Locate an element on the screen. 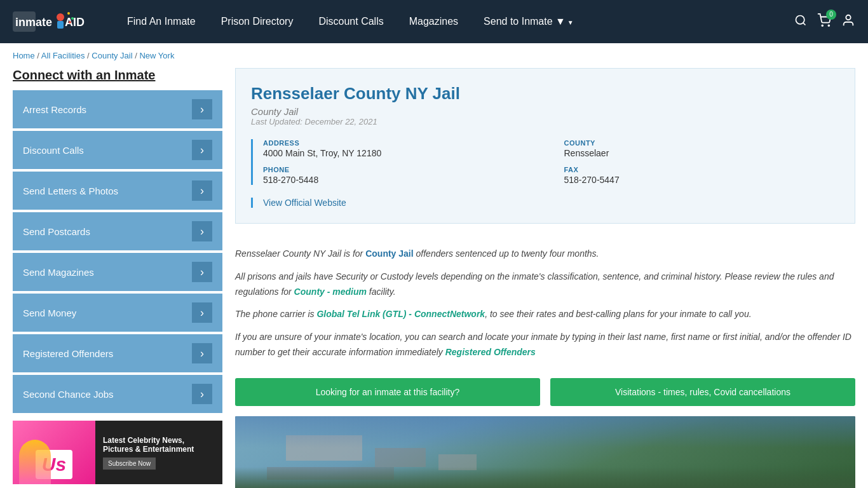  header: inmate AID Find An Inmate Prison Directo… is located at coordinates (434, 22).